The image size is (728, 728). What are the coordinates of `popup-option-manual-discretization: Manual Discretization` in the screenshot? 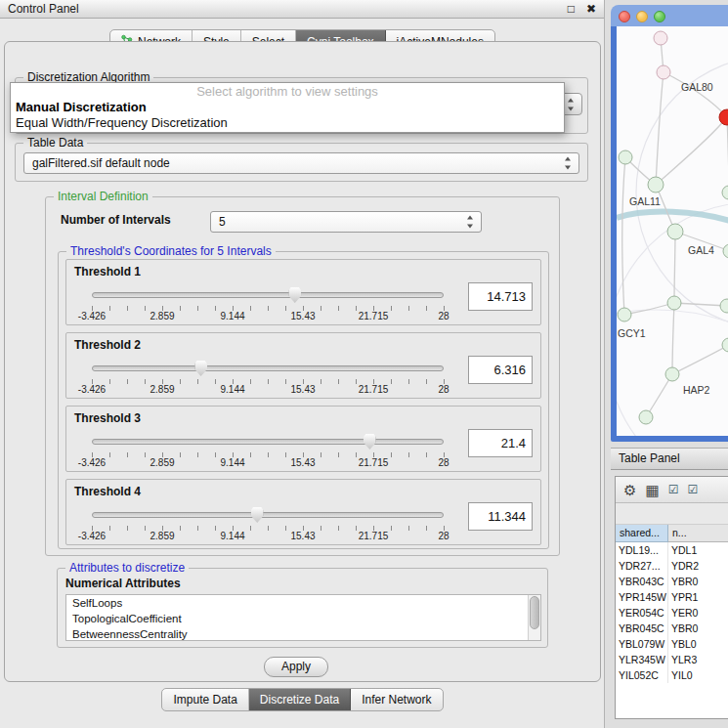 It's located at (287, 107).